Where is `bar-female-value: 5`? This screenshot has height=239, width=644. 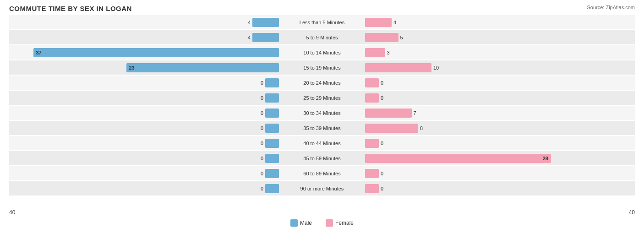 bar-female-value: 5 is located at coordinates (405, 38).